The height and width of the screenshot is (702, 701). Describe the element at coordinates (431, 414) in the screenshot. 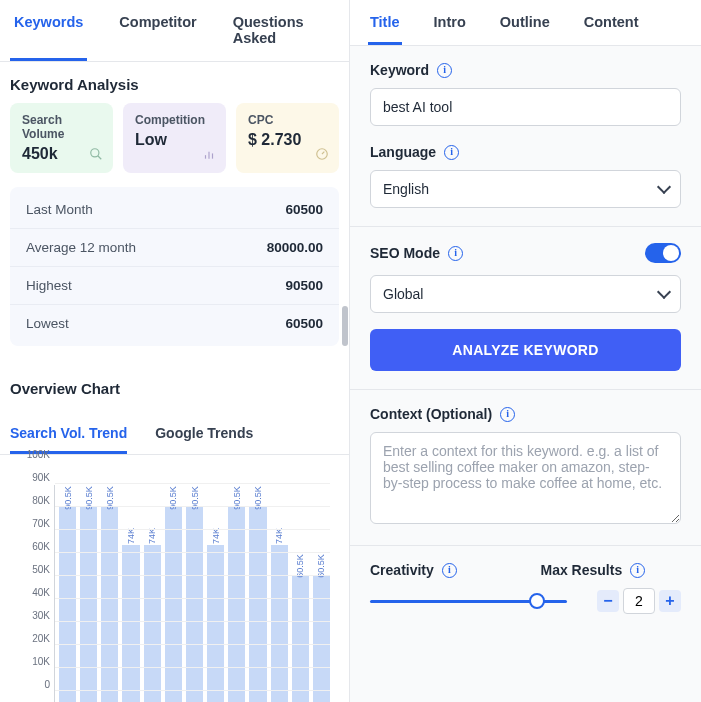

I see `context-label: Context (Optional)` at that location.